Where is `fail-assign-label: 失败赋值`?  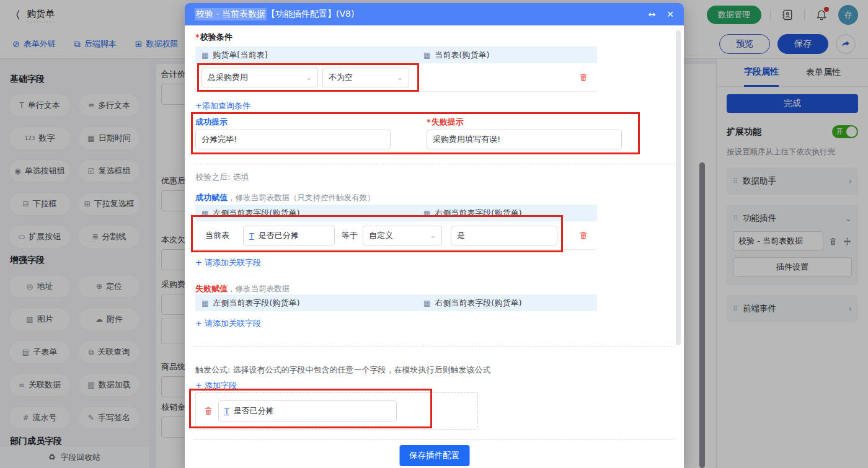
fail-assign-label: 失败赋值 is located at coordinates (211, 289).